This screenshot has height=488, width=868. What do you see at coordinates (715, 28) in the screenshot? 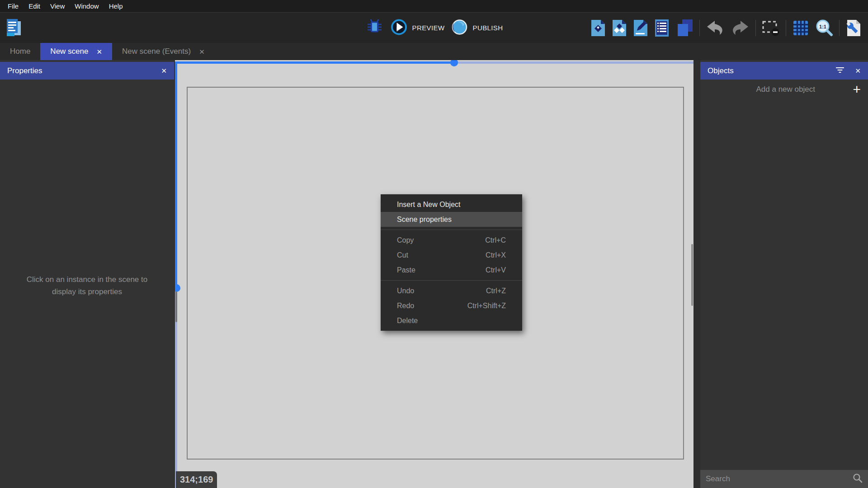
I see `undo-icon` at bounding box center [715, 28].